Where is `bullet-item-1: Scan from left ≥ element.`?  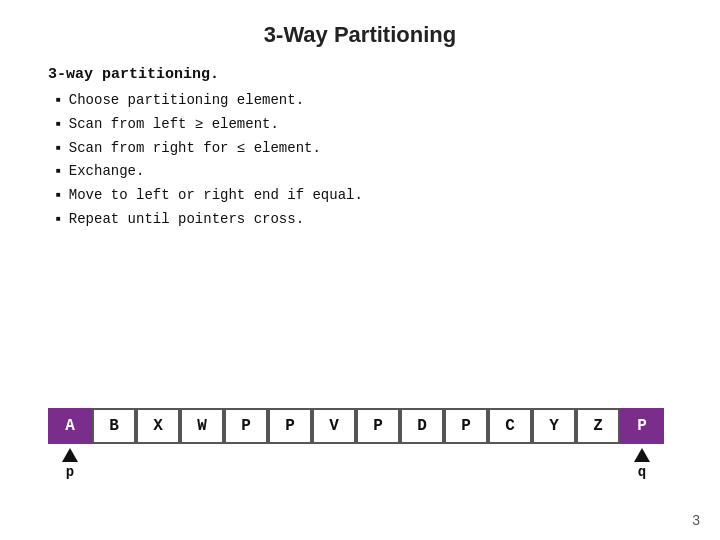
bullet-item-1: Scan from left ≥ element. is located at coordinates (364, 125).